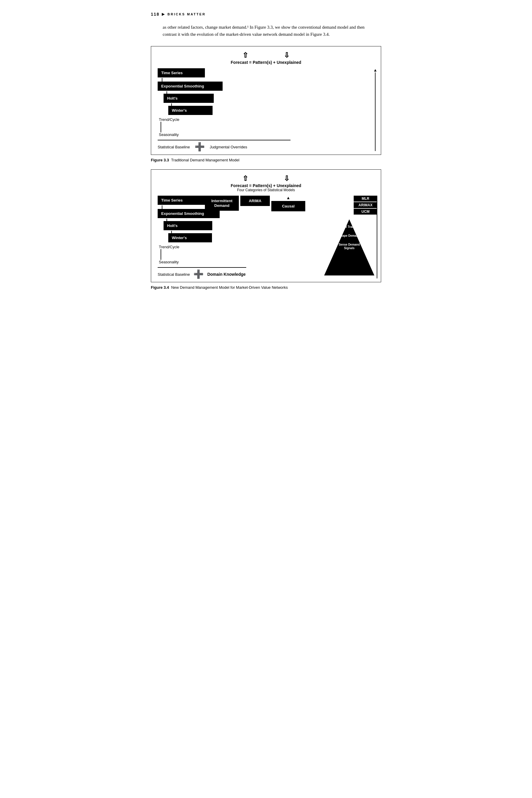 The image size is (532, 798). Describe the element at coordinates (223, 110) in the screenshot. I see `fig33-left-col: Time Series Exponential Smoothing Holt's…` at that location.